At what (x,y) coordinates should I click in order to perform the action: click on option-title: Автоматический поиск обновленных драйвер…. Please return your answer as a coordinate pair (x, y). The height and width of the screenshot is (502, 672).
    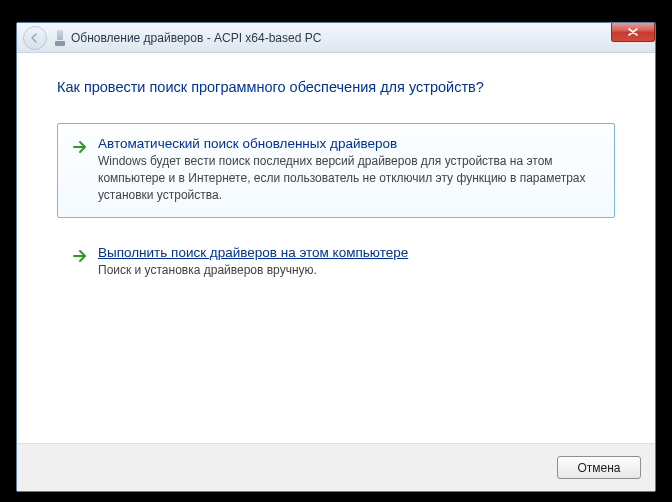
    Looking at the image, I should click on (349, 144).